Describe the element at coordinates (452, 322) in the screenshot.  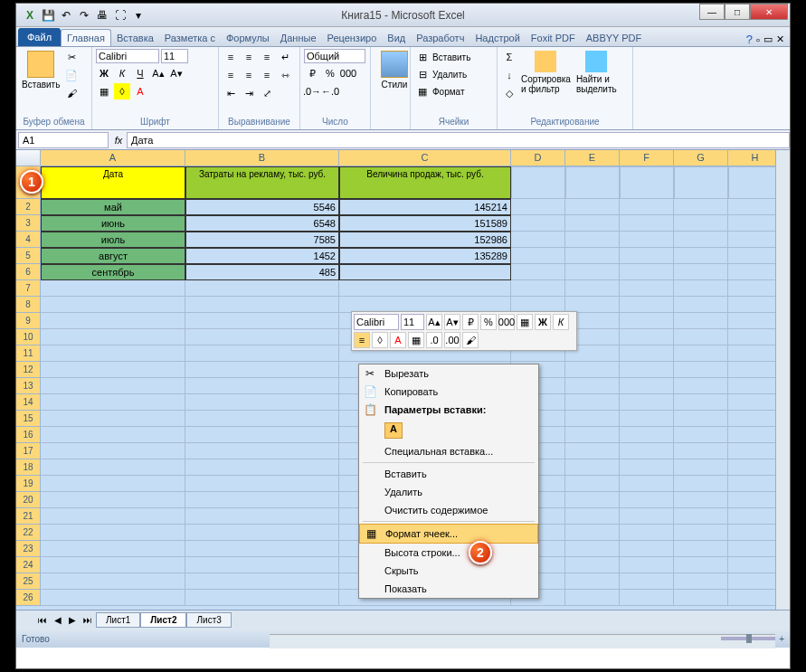
I see `mini-shrink-icon: A▾` at that location.